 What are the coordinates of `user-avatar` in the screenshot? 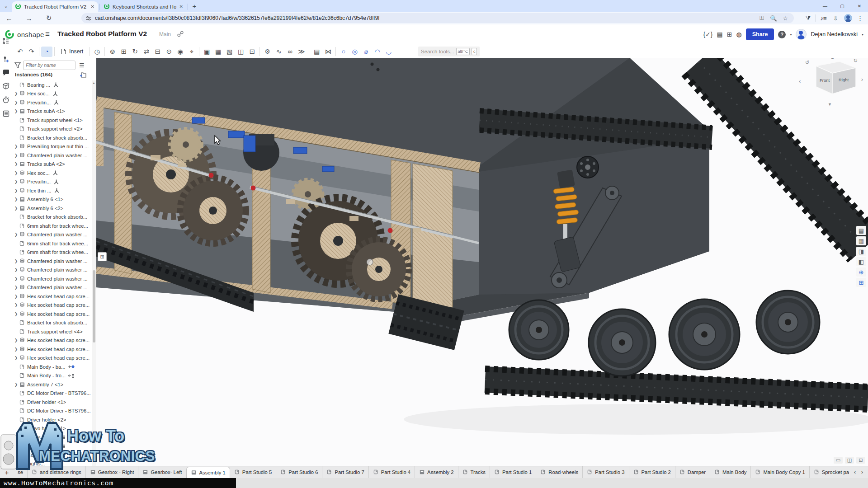 It's located at (801, 34).